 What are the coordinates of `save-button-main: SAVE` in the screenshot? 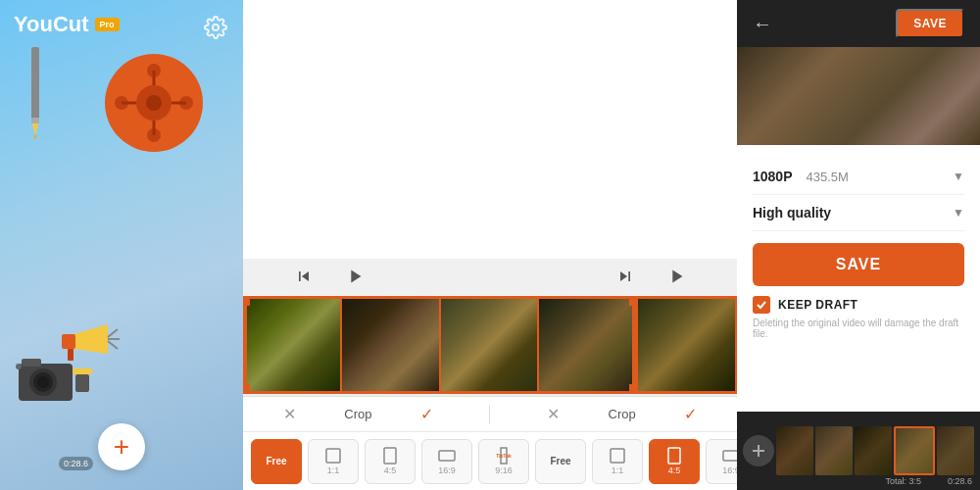 It's located at (858, 265).